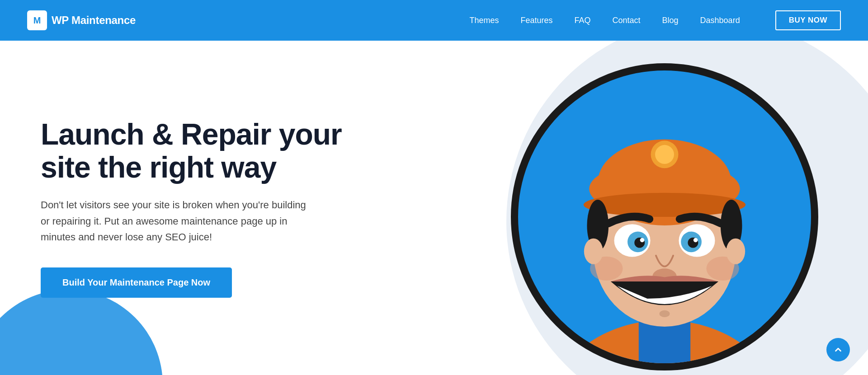 The image size is (868, 375). Describe the element at coordinates (655, 20) in the screenshot. I see `main-nav: Themes Features FAQ Contact Blog Dashboa…` at that location.